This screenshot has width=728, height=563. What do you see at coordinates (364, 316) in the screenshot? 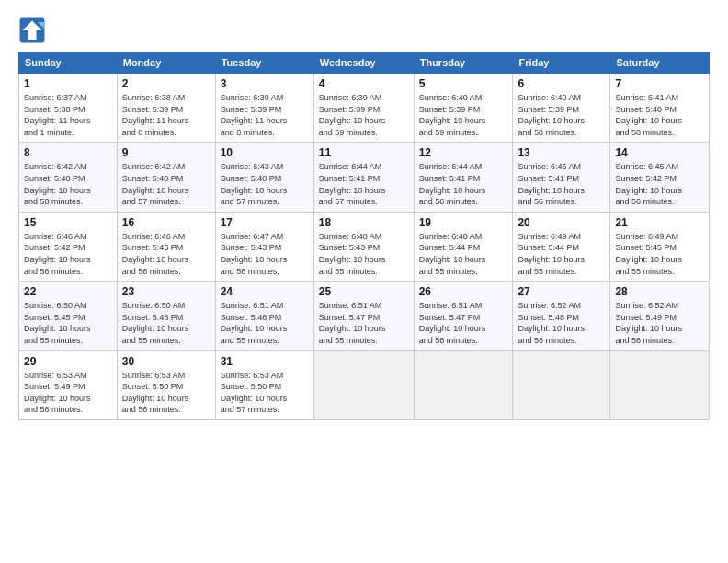
I see `calendar-cell: 25Sunrise: 6:51 AM Sunset: 5:47 PM Dayli…` at bounding box center [364, 316].